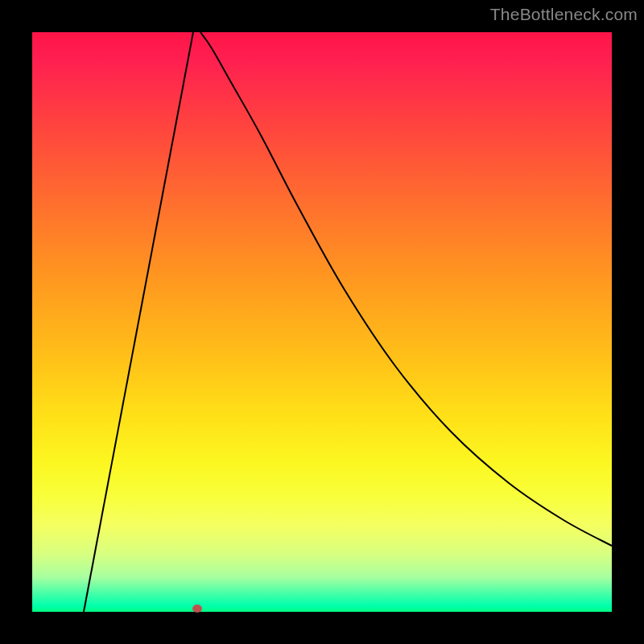 The image size is (644, 644). I want to click on minimum-marker, so click(197, 609).